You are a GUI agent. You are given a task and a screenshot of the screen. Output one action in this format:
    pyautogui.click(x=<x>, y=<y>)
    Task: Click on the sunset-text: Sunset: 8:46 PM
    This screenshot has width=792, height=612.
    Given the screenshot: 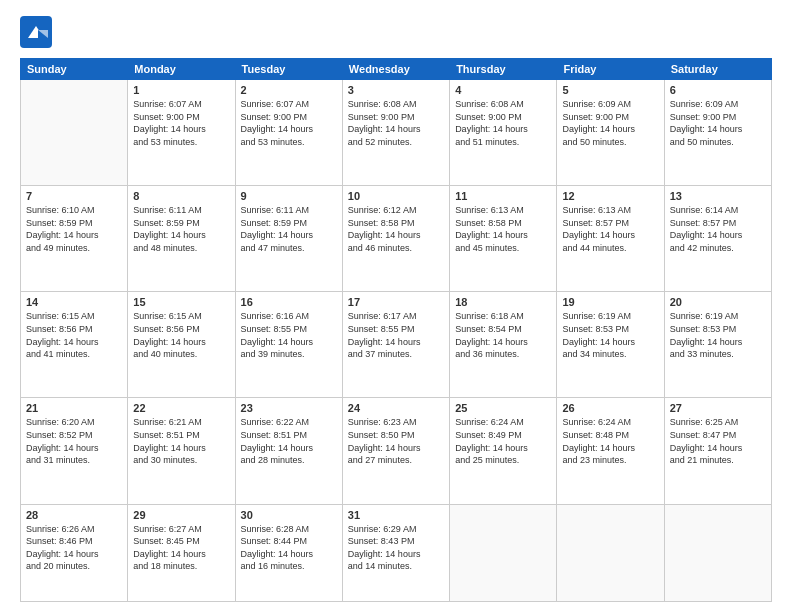 What is the action you would take?
    pyautogui.click(x=60, y=541)
    